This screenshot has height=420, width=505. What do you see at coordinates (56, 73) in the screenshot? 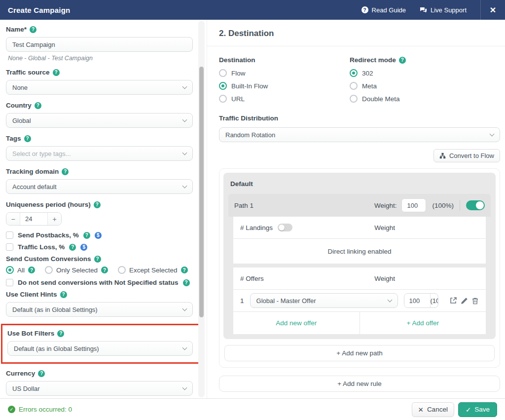
I see `traffic-source-help-icon: ?` at bounding box center [56, 73].